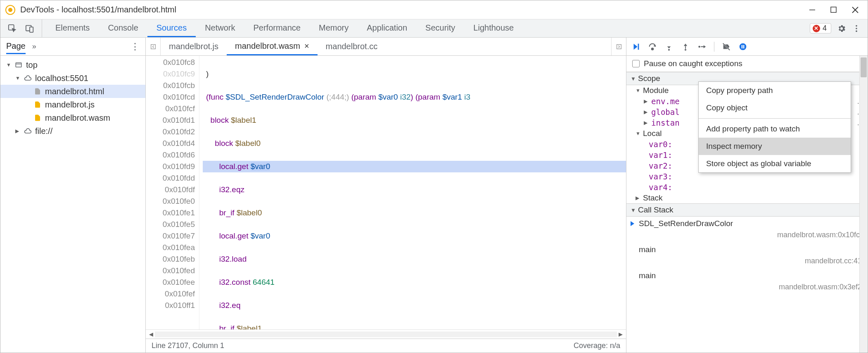 The width and height of the screenshot is (868, 353). Describe the element at coordinates (34, 46) in the screenshot. I see `navigator-more-tabs-icon: »` at that location.